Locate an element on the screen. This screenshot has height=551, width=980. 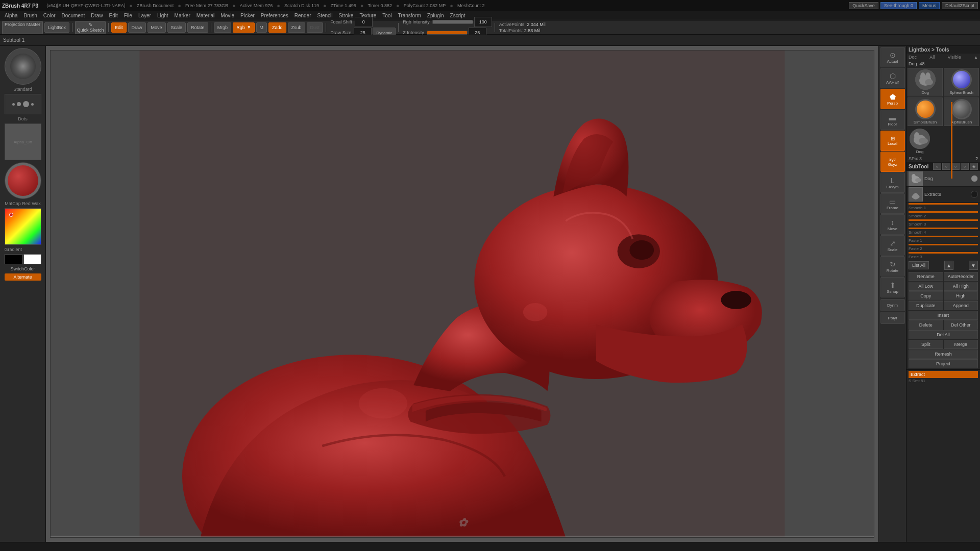
dog-brush-card: Dog is located at coordinates (925, 82).